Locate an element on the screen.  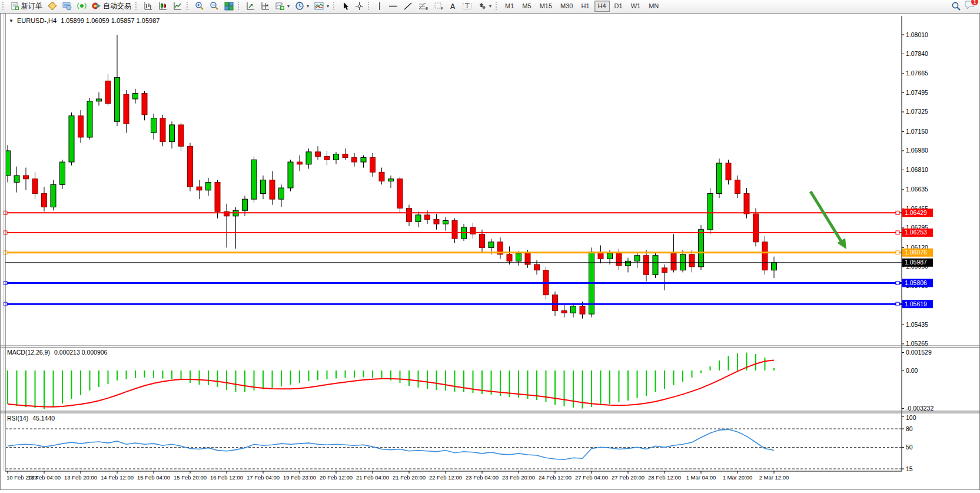
svg-text: 1.05806 is located at coordinates (916, 283).